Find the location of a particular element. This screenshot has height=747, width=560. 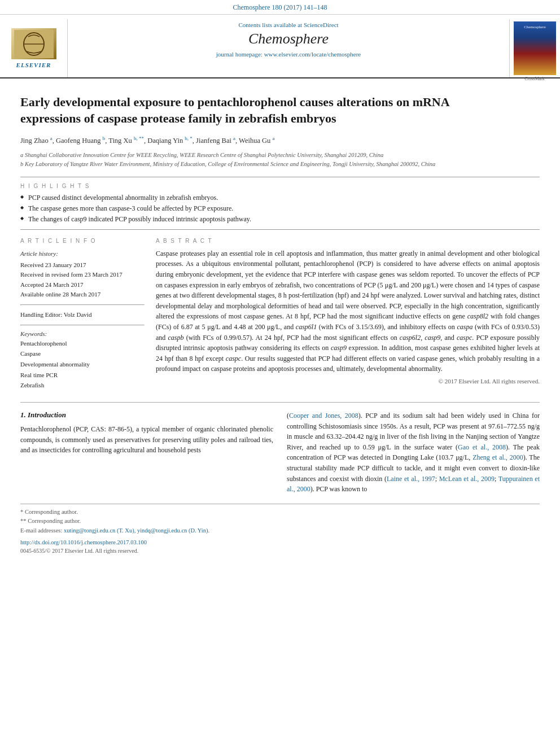

journal-cover-image is located at coordinates (535, 49).